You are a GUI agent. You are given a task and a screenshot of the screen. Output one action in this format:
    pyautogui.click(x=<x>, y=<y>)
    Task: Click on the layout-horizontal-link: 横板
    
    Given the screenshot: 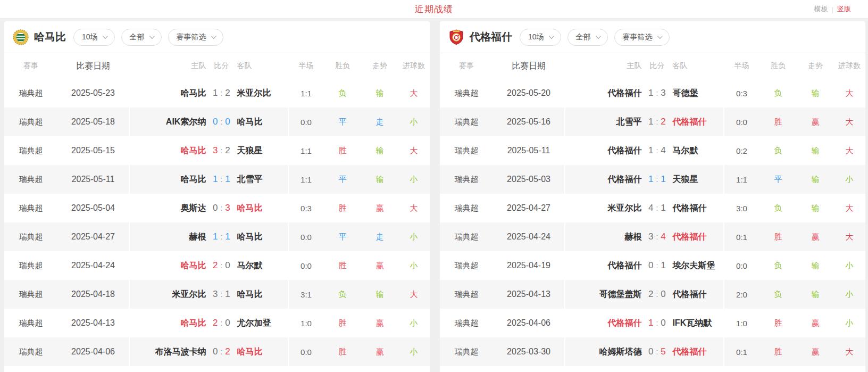 What is the action you would take?
    pyautogui.click(x=821, y=9)
    